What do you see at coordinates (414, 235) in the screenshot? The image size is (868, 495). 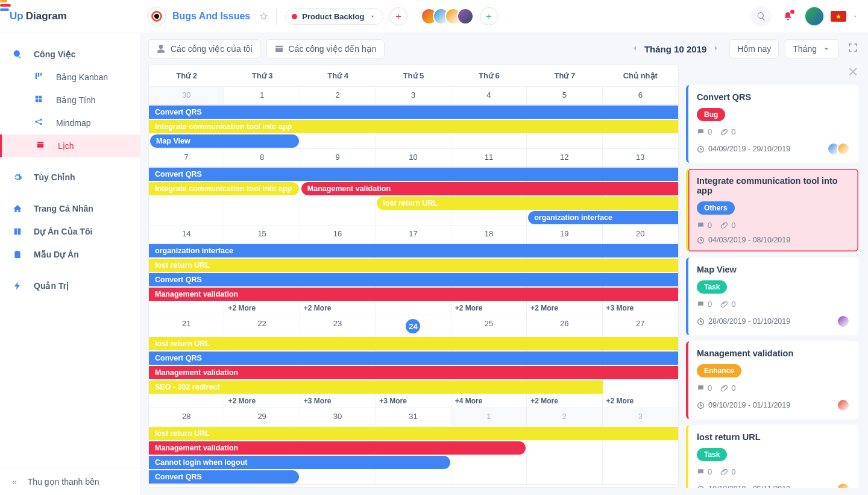 I see `day-cell: 17` at bounding box center [414, 235].